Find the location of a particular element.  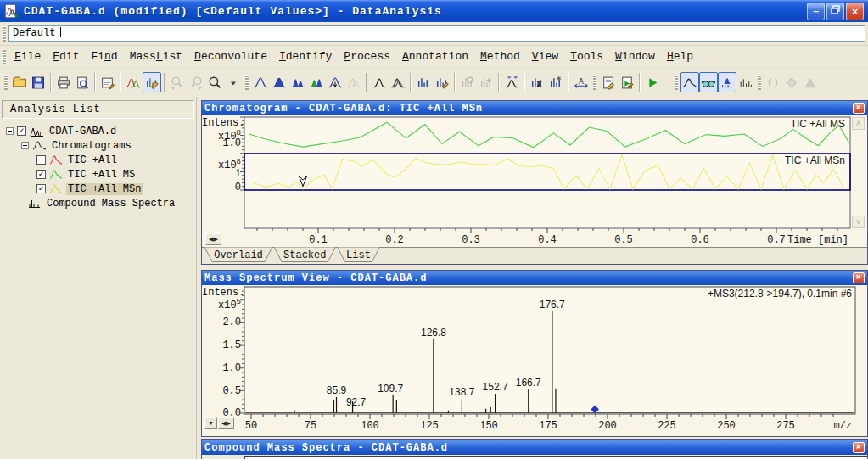

menu-window: Window is located at coordinates (635, 56).